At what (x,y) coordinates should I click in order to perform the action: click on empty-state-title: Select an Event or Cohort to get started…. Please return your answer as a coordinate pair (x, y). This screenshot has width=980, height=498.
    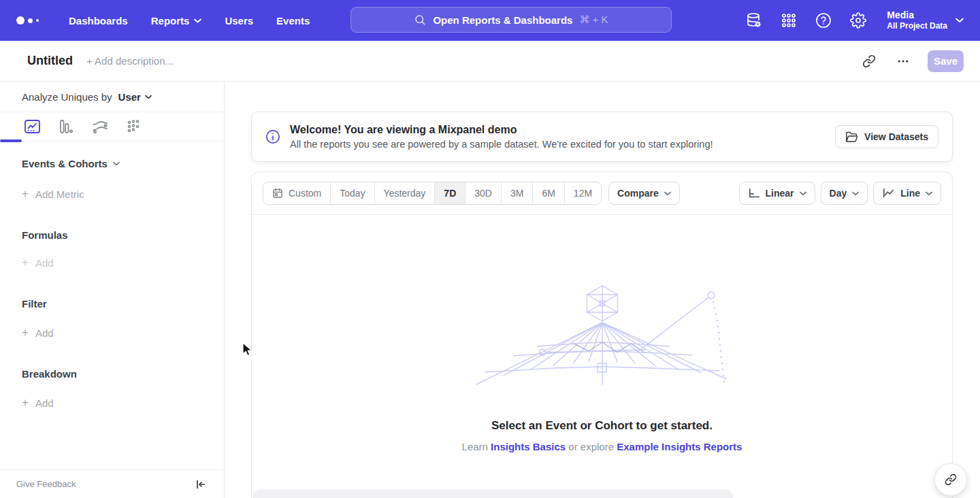
    Looking at the image, I should click on (602, 426).